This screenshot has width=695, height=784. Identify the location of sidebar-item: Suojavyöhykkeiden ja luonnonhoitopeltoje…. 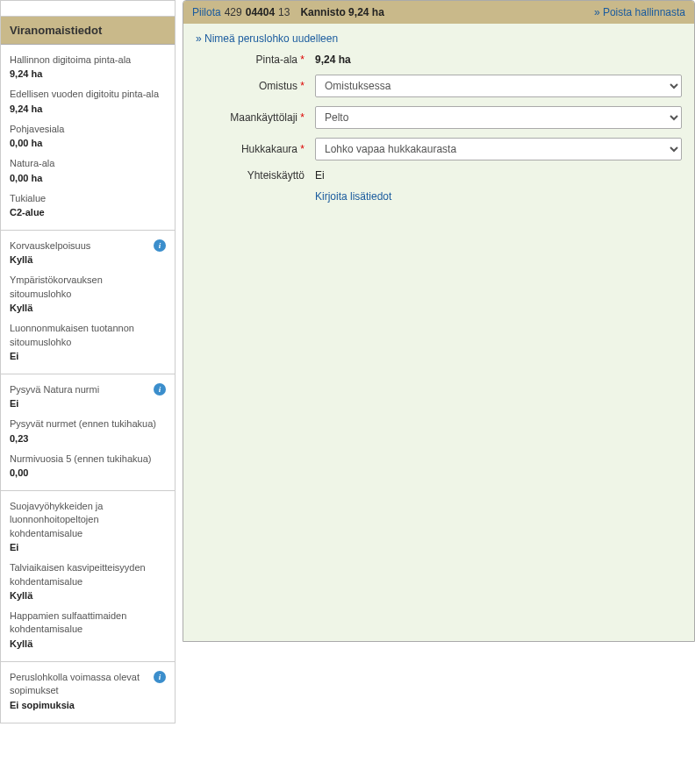
(88, 526).